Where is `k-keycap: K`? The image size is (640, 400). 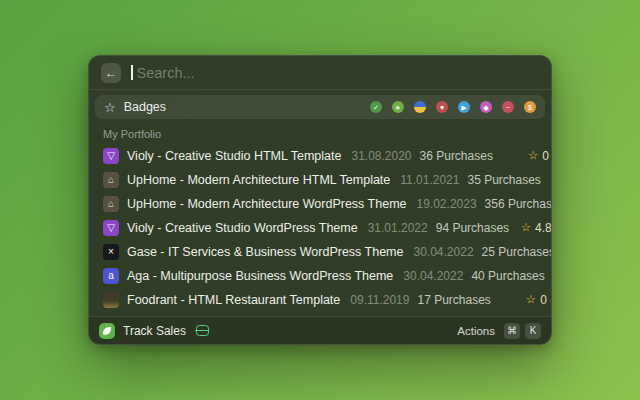
k-keycap: K is located at coordinates (533, 331).